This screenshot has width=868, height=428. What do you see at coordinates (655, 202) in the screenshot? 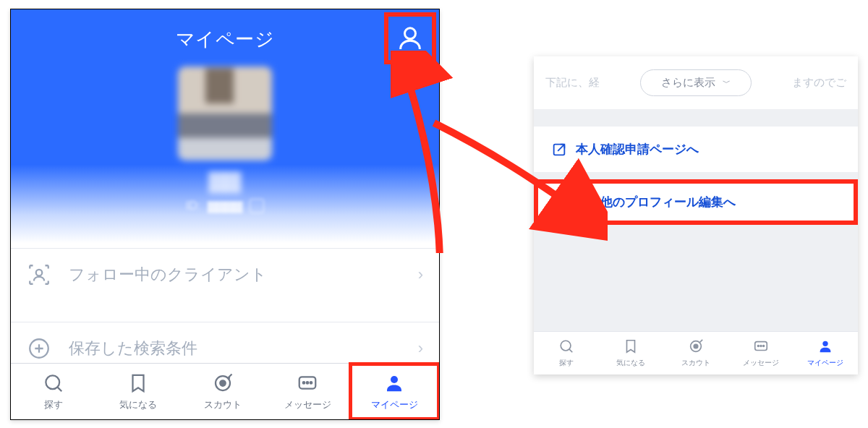
I see `link-label: その他のプロフィール編集へ` at bounding box center [655, 202].